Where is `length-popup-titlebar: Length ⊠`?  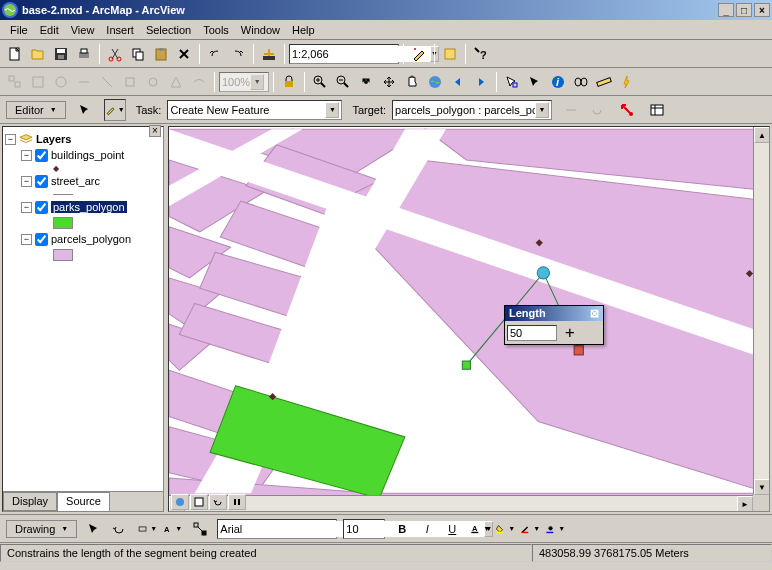 length-popup-titlebar: Length ⊠ is located at coordinates (554, 314).